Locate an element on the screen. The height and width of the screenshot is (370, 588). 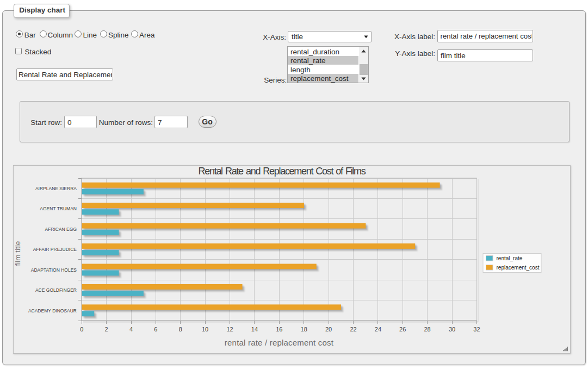
svg-text: ACE GOLDFINGER is located at coordinates (56, 290).